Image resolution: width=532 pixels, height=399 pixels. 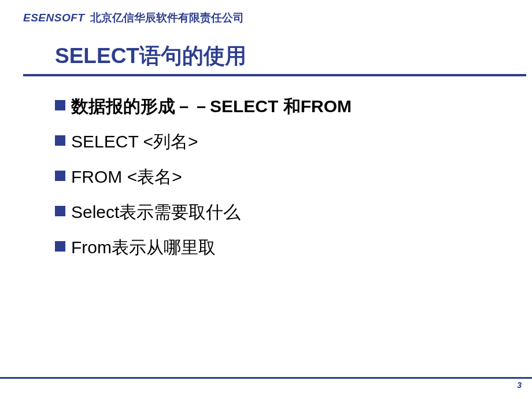 I want to click on company-name: 北京亿信华辰软件有限责任公司, so click(x=167, y=17).